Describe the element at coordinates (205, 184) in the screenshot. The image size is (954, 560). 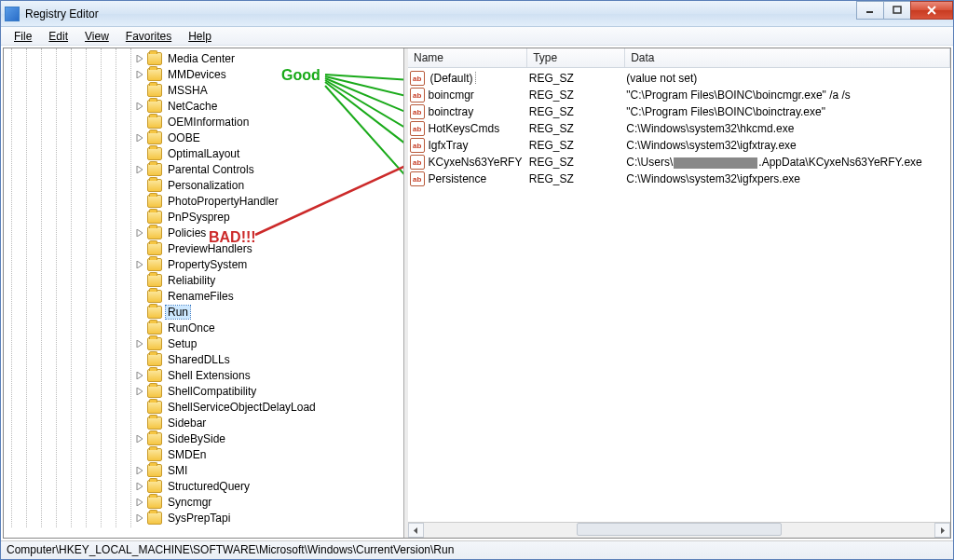
I see `tree-item: Personalization` at that location.